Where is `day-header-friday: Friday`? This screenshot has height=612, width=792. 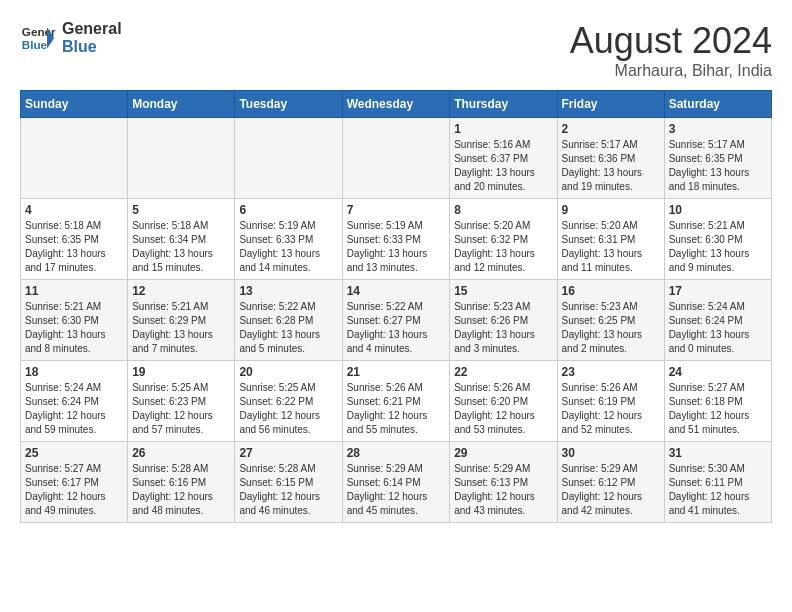 day-header-friday: Friday is located at coordinates (610, 104).